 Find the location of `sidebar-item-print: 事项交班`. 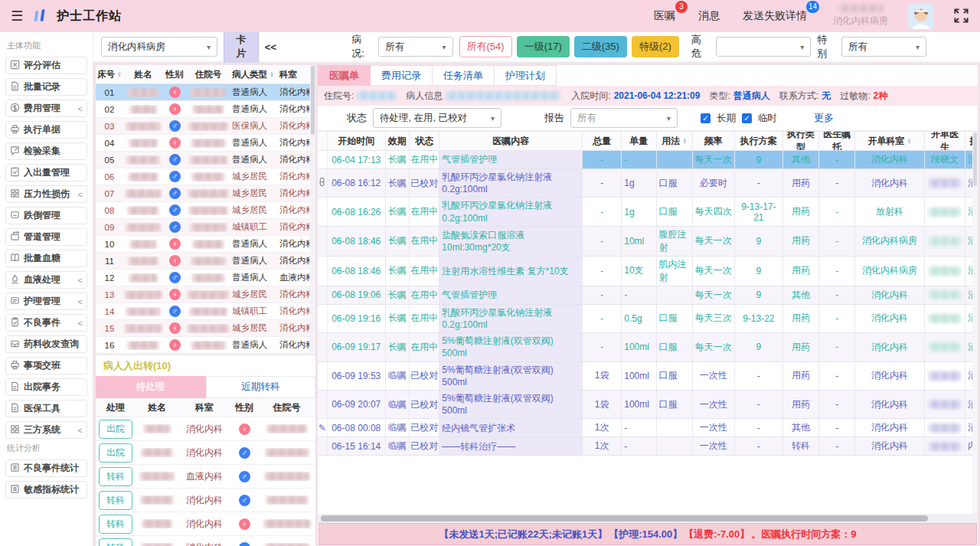

sidebar-item-print: 事项交班 is located at coordinates (46, 366).